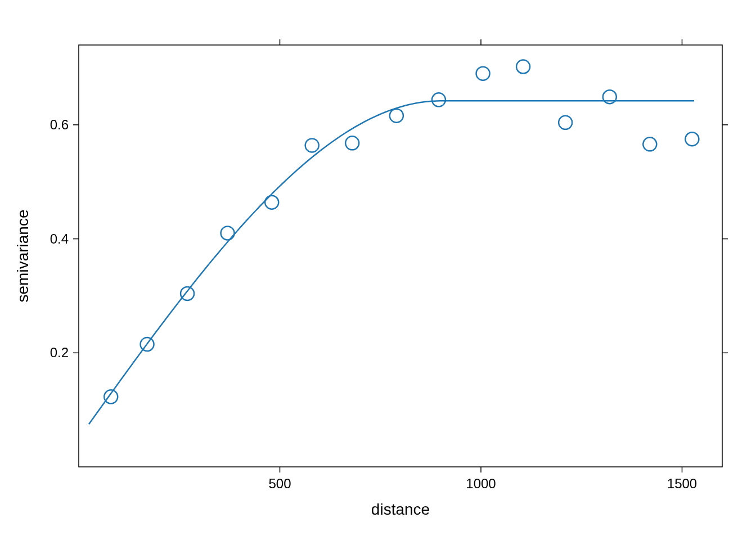  I want to click on y-axis-label: semivariance, so click(22, 256).